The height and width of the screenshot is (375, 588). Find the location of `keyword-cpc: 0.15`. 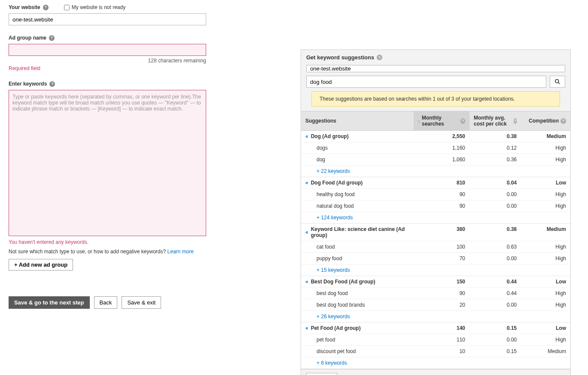

keyword-cpc: 0.15 is located at coordinates (491, 351).